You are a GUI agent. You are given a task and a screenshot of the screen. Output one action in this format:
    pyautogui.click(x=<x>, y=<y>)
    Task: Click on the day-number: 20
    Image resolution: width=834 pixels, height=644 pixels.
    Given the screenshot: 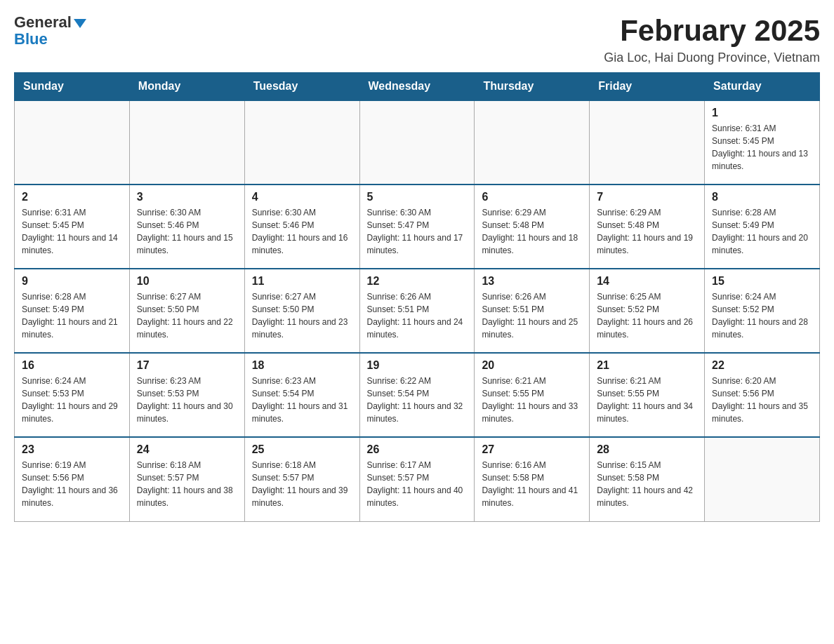 What is the action you would take?
    pyautogui.click(x=532, y=365)
    